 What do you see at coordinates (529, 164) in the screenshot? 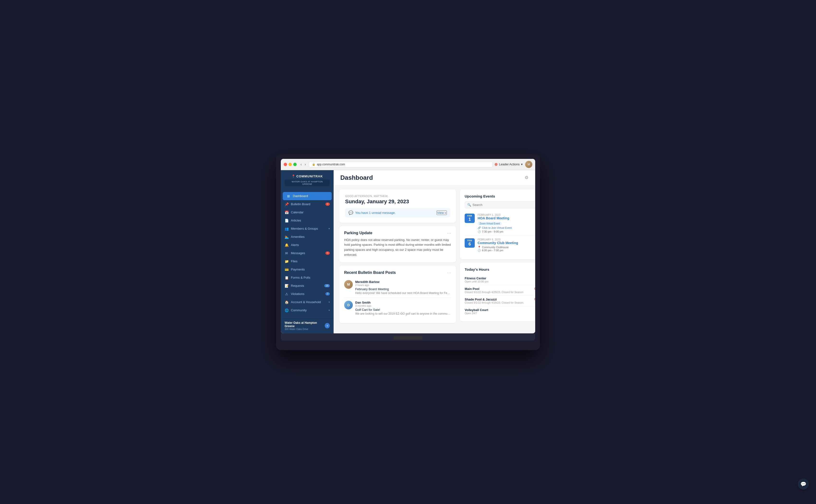
I see `user-avatar: M` at bounding box center [529, 164].